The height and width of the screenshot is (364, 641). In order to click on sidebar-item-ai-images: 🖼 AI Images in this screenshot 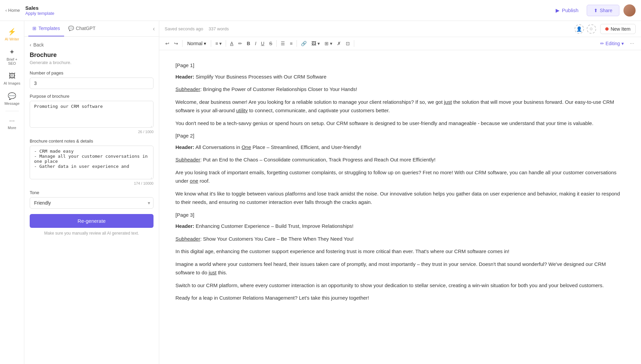, I will do `click(12, 79)`.